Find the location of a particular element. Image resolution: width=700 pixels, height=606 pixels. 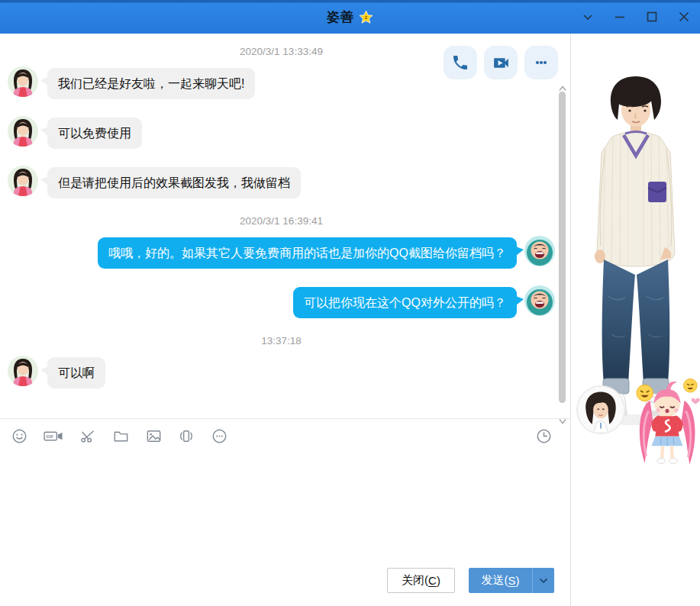

timestamp: 2020/3/1 16:39:41 is located at coordinates (281, 221).